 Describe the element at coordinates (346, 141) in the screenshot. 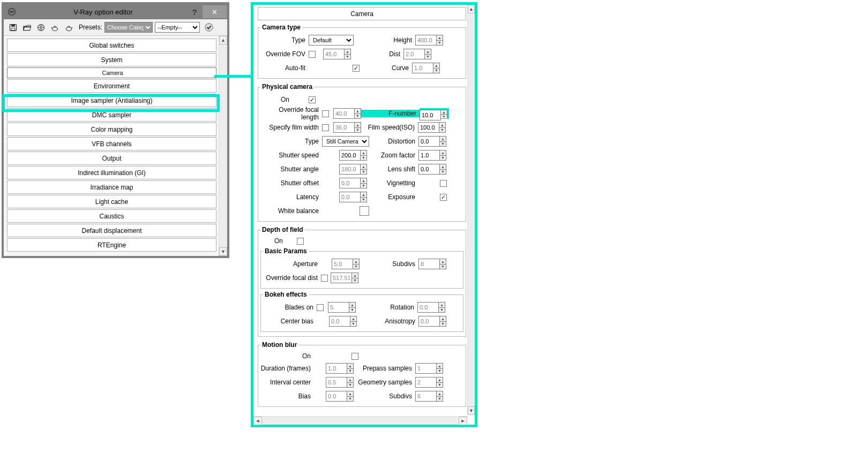

I see `phys-type-select: Still Camera` at that location.